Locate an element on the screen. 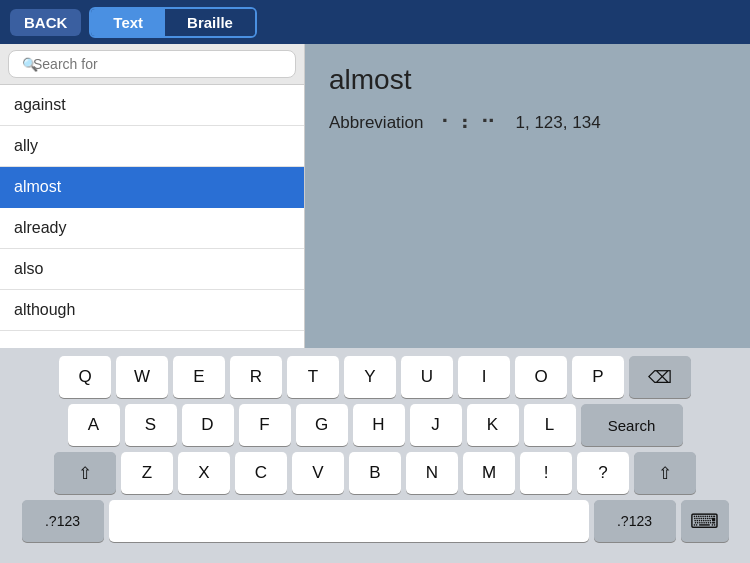 Image resolution: width=750 pixels, height=563 pixels. key-s: S is located at coordinates (151, 425).